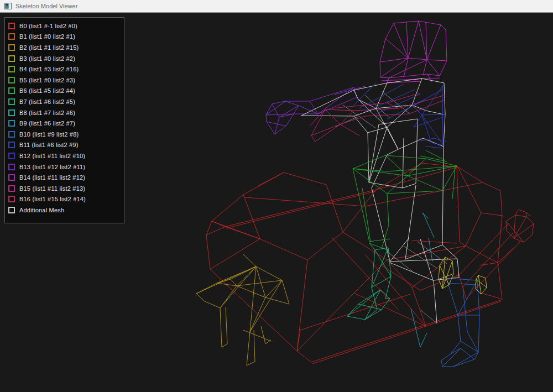 The height and width of the screenshot is (392, 553). Describe the element at coordinates (64, 59) in the screenshot. I see `legend-item-B3: B3 (list1 #0 list2 #2)` at that location.